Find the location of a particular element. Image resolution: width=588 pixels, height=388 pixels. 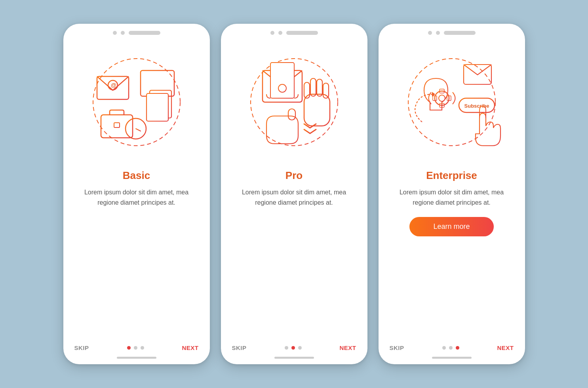

basic-description: Lorem ipsum dolor sit dim amet, mea regi… is located at coordinates (137, 197).